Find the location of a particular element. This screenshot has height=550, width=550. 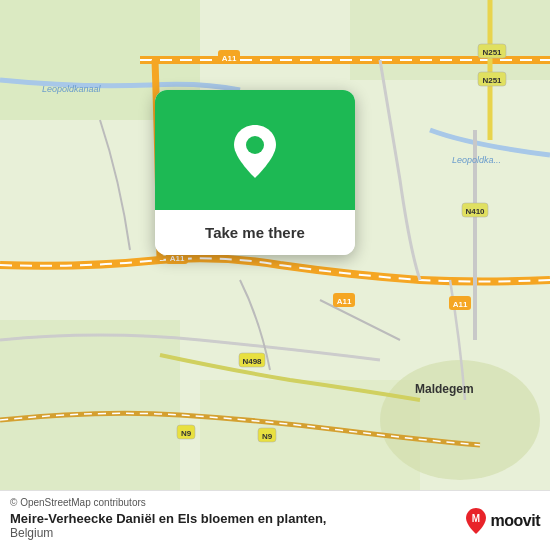

moovit-logo: M moovit is located at coordinates (502, 521).